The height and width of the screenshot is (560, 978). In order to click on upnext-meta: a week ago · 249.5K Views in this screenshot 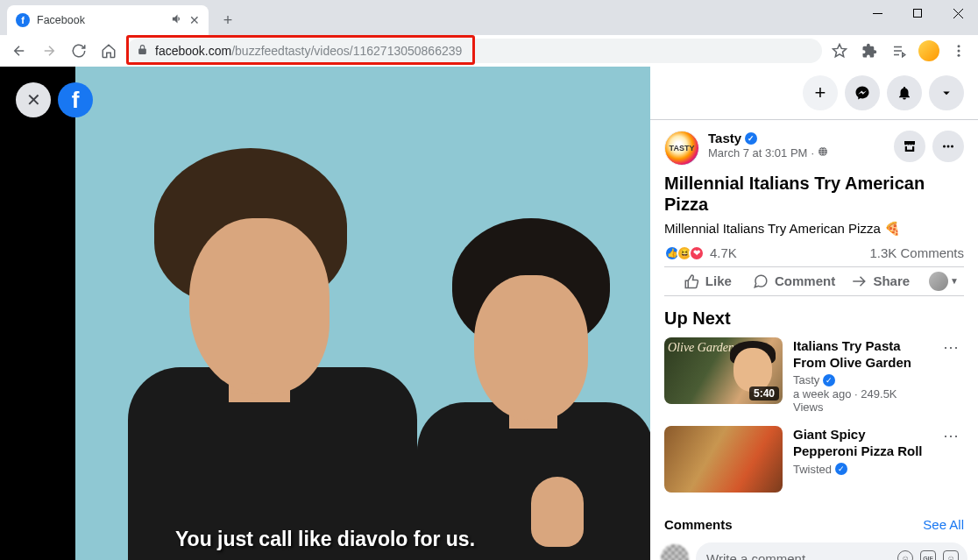, I will do `click(861, 401)`.